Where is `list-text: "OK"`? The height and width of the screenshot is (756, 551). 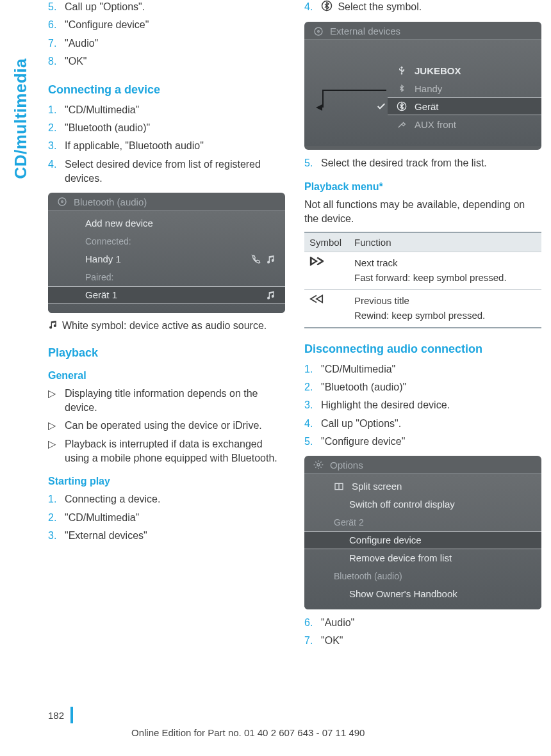
list-text: "OK" is located at coordinates (175, 61).